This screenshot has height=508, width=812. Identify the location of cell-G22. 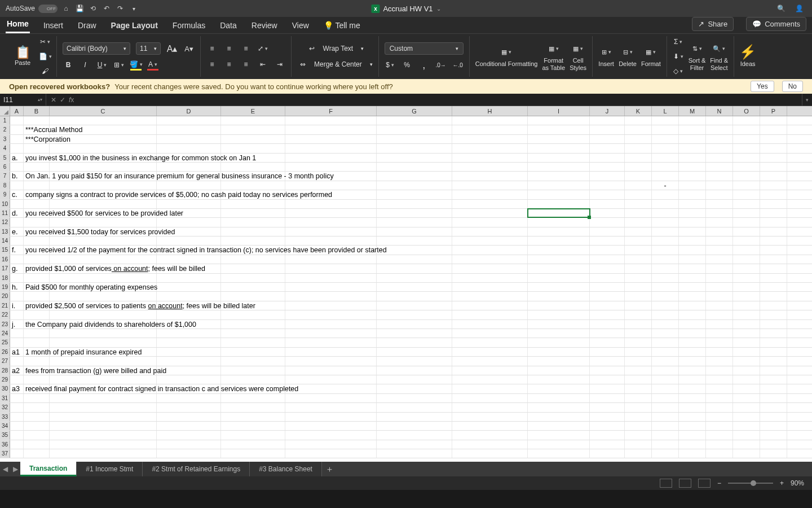
(414, 315).